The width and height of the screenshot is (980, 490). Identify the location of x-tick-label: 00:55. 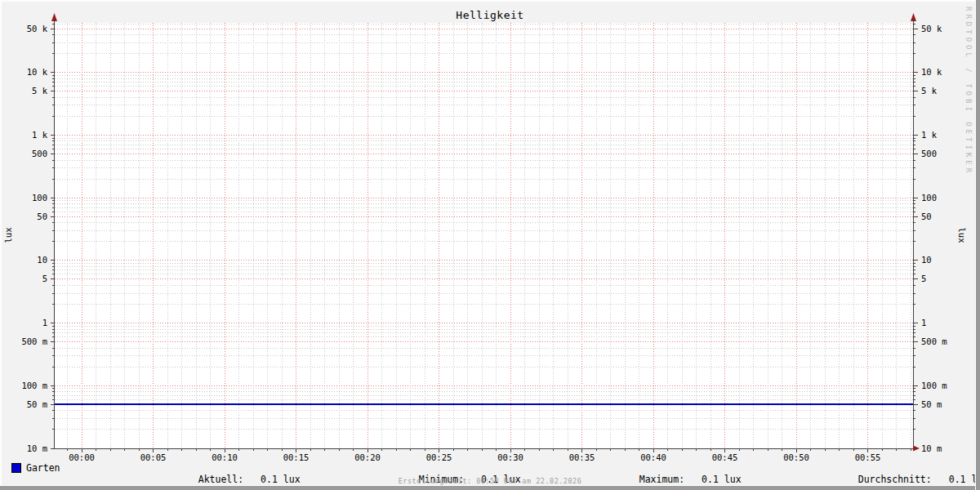
(868, 457).